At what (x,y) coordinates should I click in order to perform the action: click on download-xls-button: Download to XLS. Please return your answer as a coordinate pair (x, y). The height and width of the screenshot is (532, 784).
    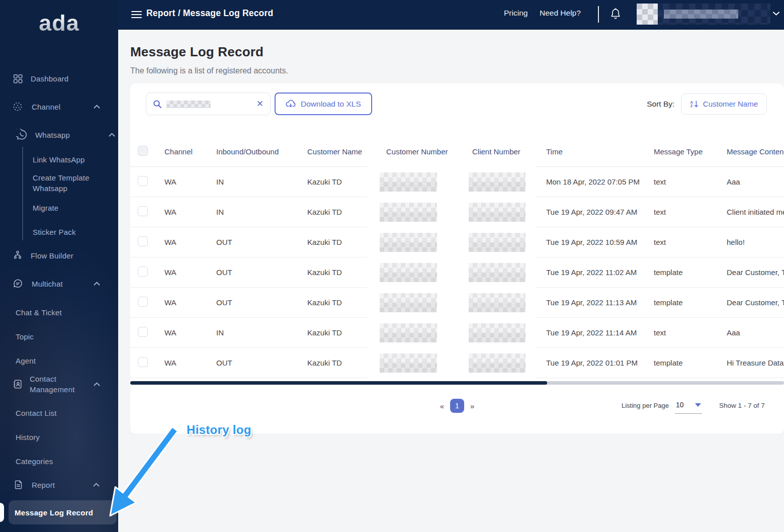
    Looking at the image, I should click on (323, 104).